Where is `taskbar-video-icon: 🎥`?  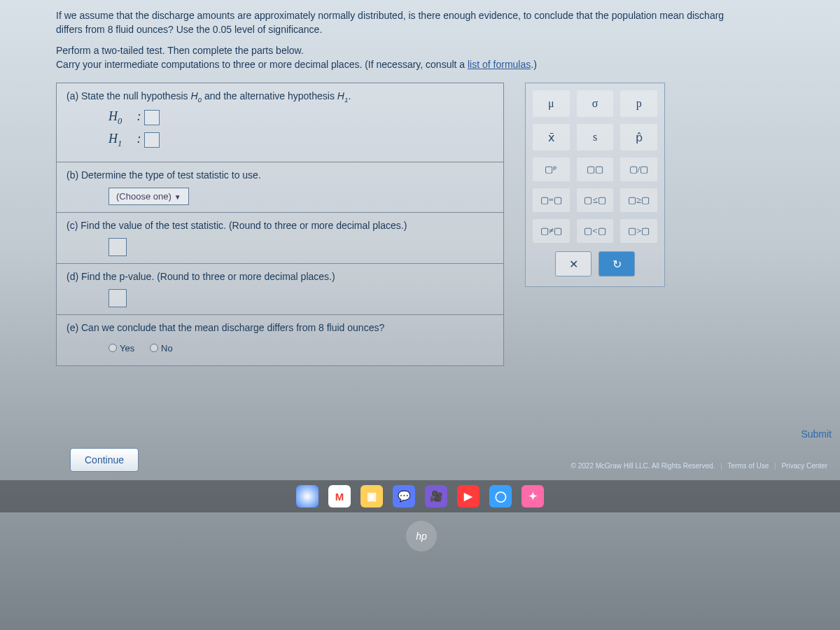 taskbar-video-icon: 🎥 is located at coordinates (436, 496).